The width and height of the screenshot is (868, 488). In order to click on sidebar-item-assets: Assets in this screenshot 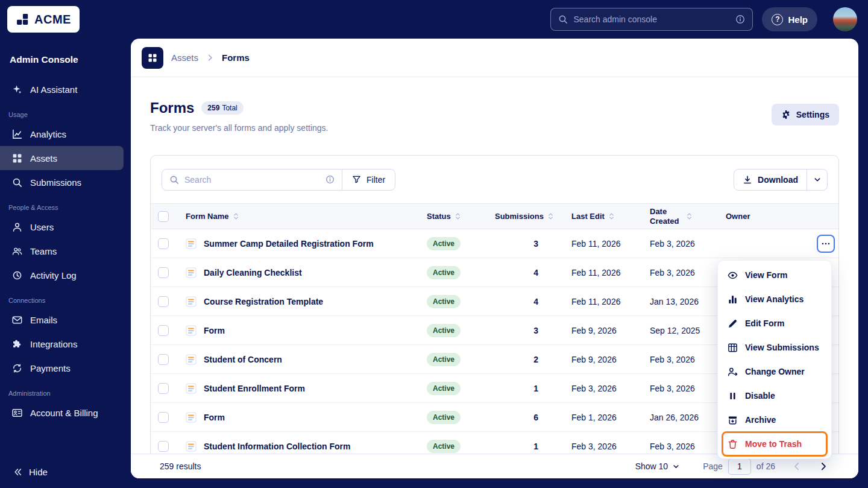, I will do `click(61, 158)`.